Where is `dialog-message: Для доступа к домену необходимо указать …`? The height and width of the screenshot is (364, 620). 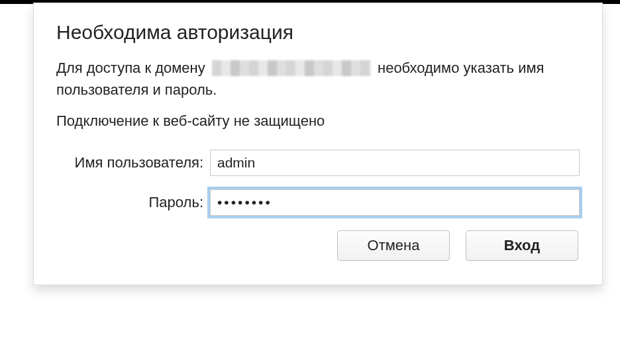
dialog-message: Для доступа к домену необходимо указать … is located at coordinates (318, 79).